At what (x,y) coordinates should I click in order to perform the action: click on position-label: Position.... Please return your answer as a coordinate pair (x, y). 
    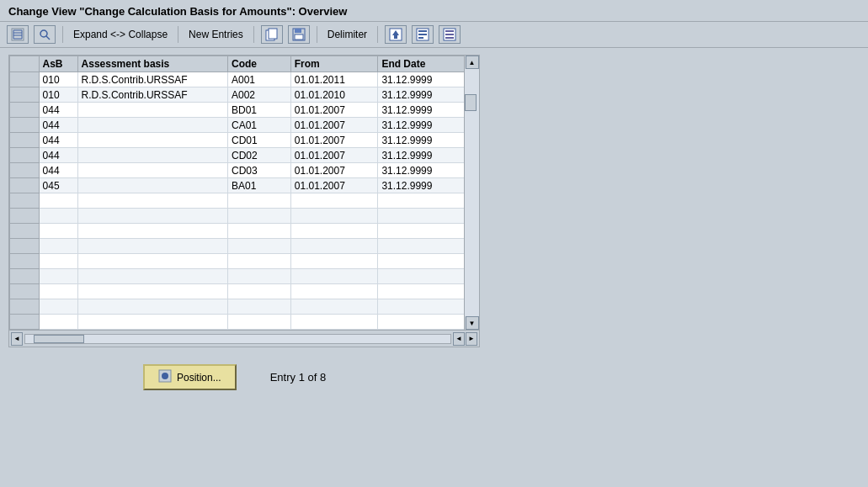
    Looking at the image, I should click on (199, 378).